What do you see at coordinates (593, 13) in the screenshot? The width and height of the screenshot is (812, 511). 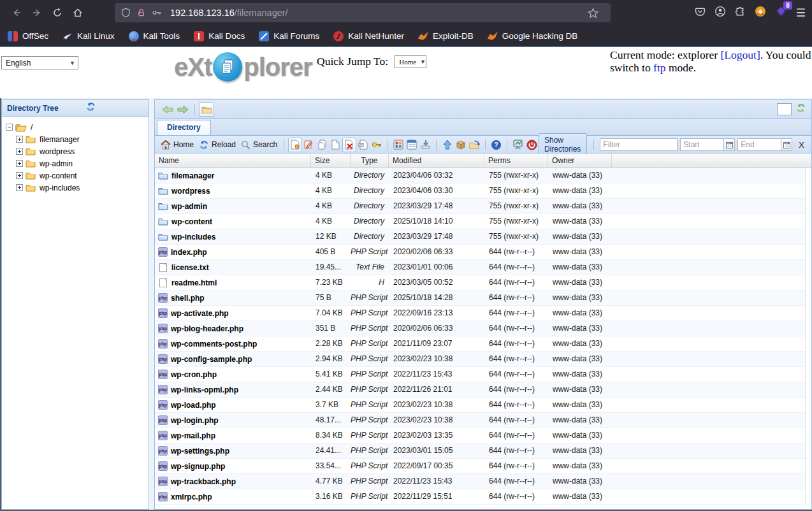 I see `bookmark-star-icon` at bounding box center [593, 13].